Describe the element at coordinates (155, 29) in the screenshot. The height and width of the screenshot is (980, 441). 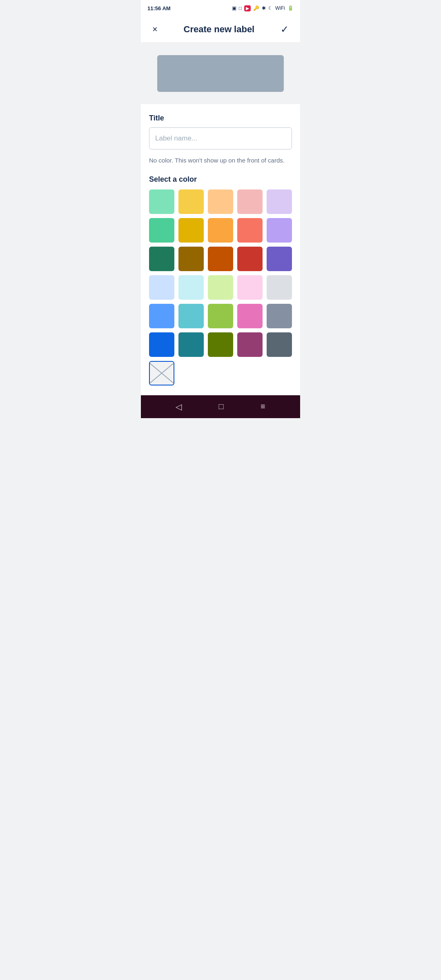
I see `close-button: ×` at that location.